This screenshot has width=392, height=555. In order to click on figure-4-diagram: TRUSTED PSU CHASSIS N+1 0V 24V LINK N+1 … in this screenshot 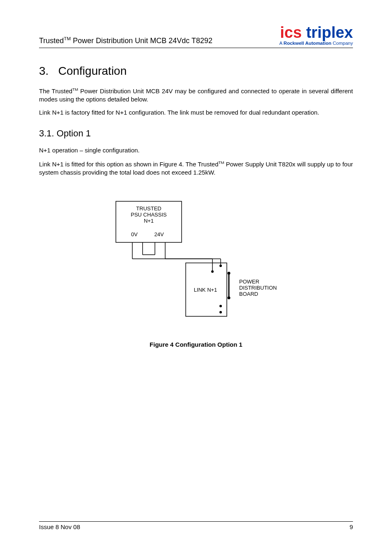, I will do `click(196, 261)`.